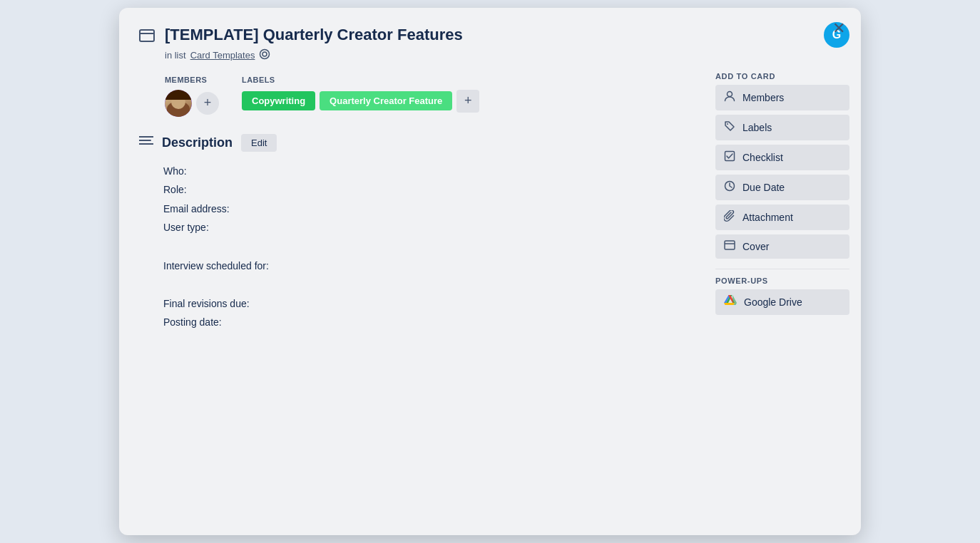 The height and width of the screenshot is (543, 980). Describe the element at coordinates (763, 98) in the screenshot. I see `sidebar-members-label: Members` at that location.